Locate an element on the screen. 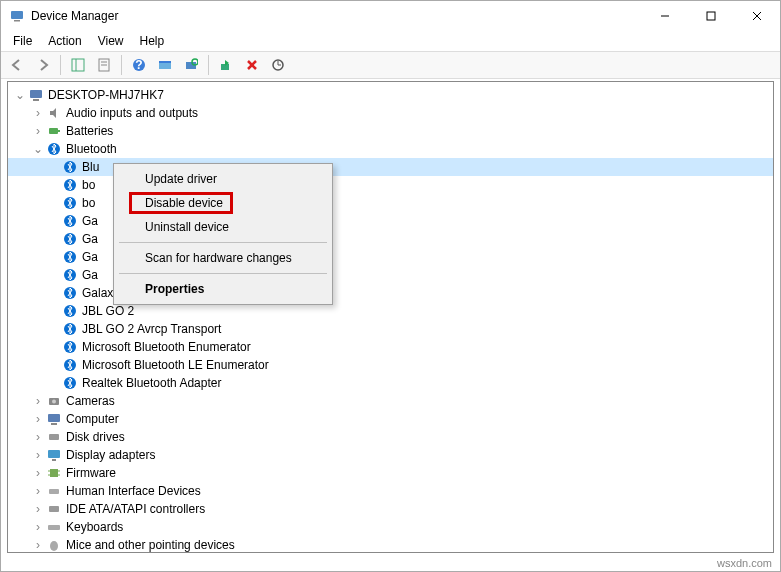  tree-label: Audio inputs and outputs is located at coordinates (132, 113).